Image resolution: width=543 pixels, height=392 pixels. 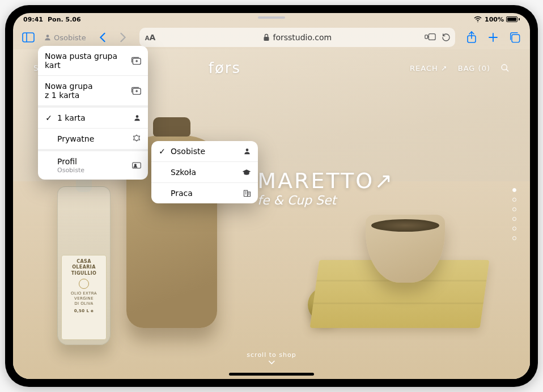 I want to click on site-bag-link: BAG (0), so click(x=474, y=68).